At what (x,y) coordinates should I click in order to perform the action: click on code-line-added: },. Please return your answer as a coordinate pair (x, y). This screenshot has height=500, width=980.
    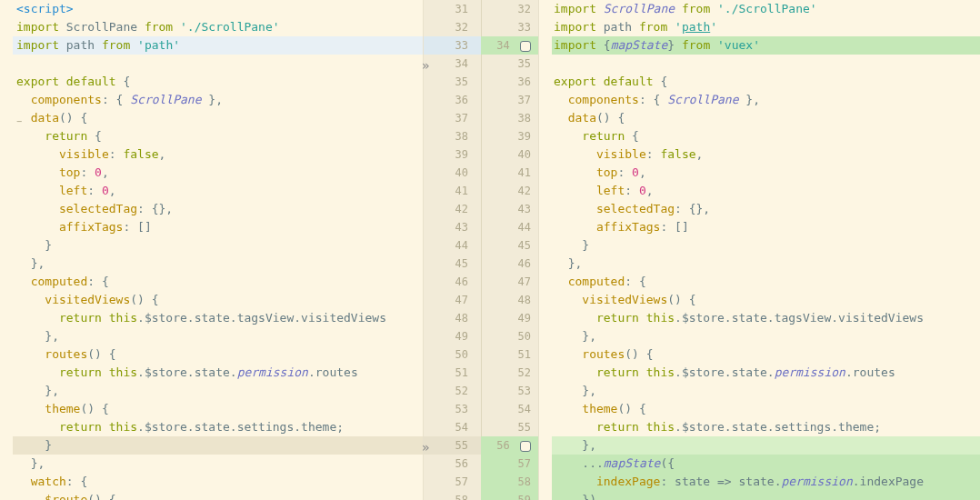
    Looking at the image, I should click on (765, 445).